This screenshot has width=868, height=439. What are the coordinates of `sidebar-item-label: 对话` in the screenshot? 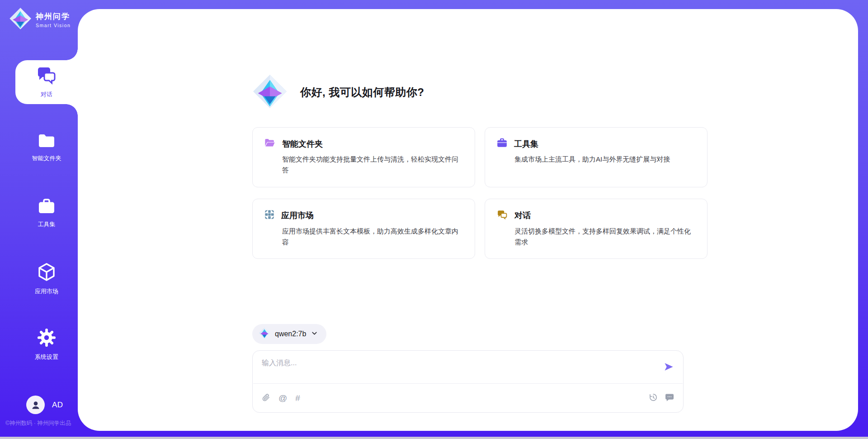 It's located at (47, 95).